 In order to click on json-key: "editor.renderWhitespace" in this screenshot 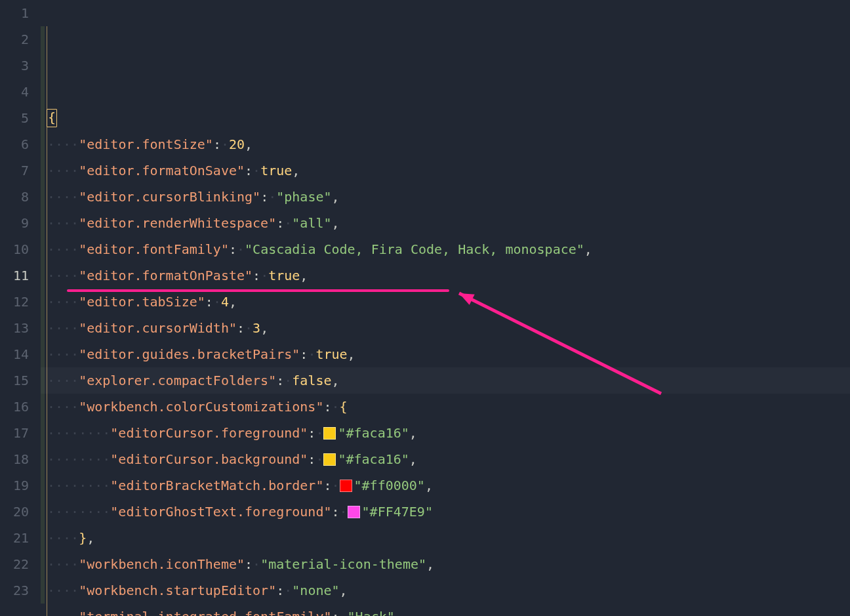, I will do `click(177, 223)`.